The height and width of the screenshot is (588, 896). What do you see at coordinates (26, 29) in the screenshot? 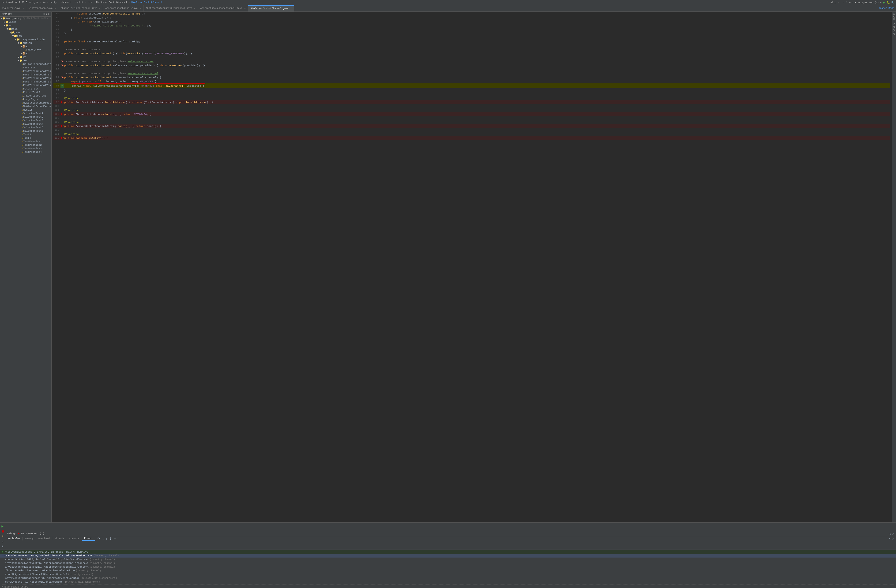
I see `tree-item-main: ▼ 📁 main` at bounding box center [26, 29].